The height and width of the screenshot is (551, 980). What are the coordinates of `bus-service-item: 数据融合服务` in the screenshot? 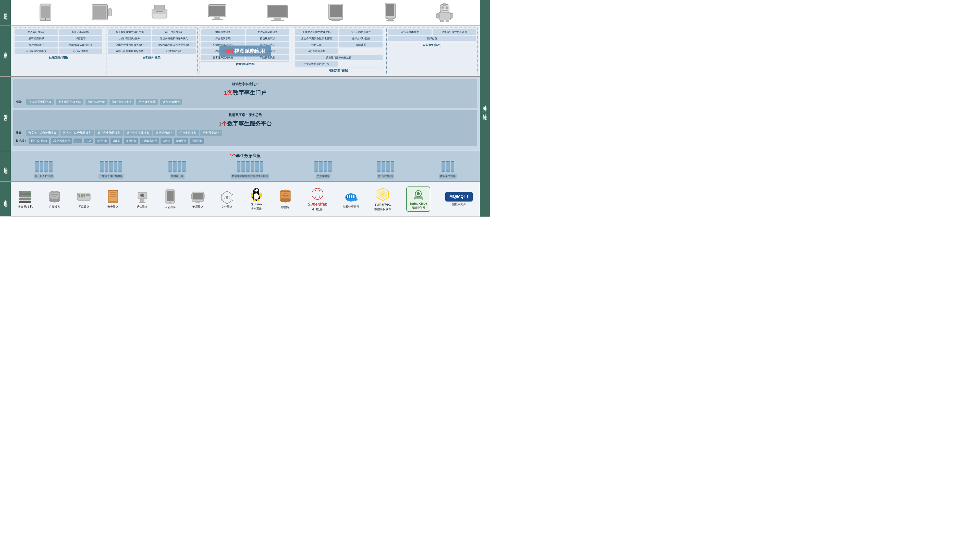 It's located at (164, 133).